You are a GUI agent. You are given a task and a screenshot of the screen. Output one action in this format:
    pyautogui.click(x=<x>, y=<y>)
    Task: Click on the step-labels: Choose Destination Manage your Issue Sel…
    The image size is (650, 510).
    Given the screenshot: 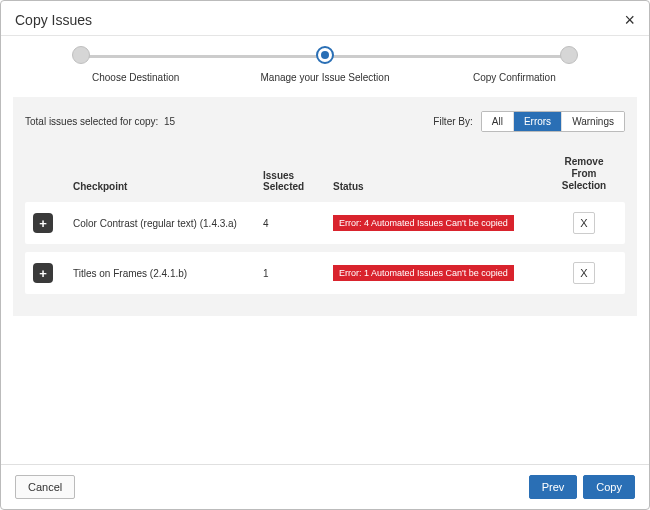 What is the action you would take?
    pyautogui.click(x=325, y=78)
    